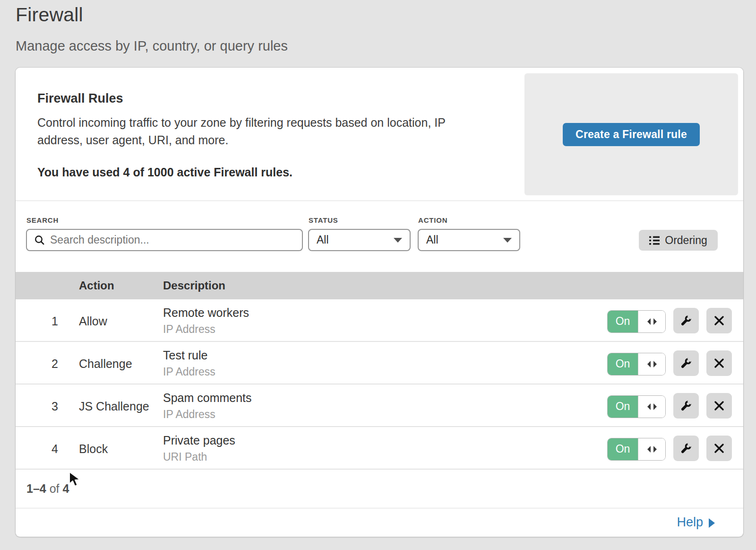  What do you see at coordinates (66, 489) in the screenshot?
I see `pagination-total: 4` at bounding box center [66, 489].